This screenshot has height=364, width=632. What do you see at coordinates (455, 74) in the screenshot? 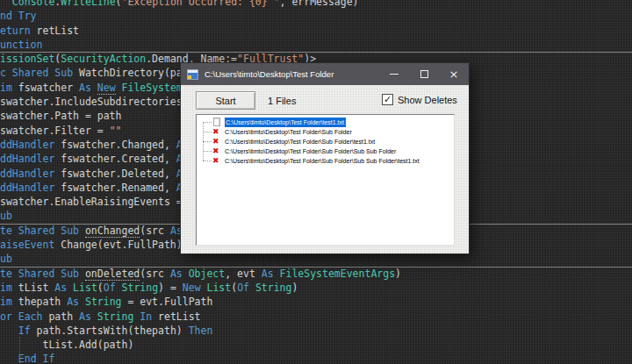
I see `close-icon: ×` at bounding box center [455, 74].